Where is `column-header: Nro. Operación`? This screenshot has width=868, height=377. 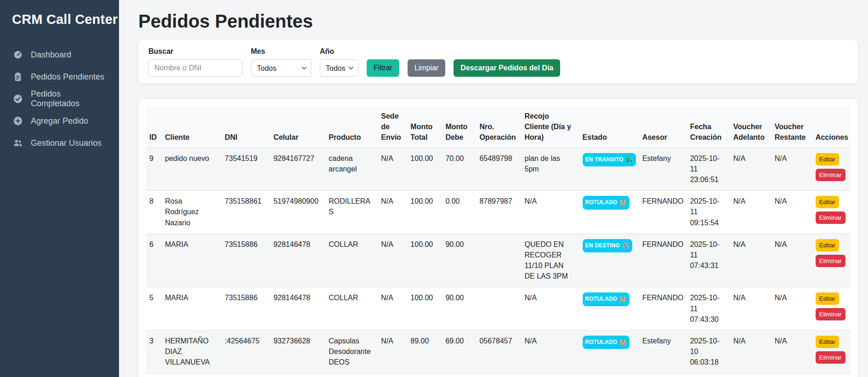 column-header: Nro. Operación is located at coordinates (498, 127).